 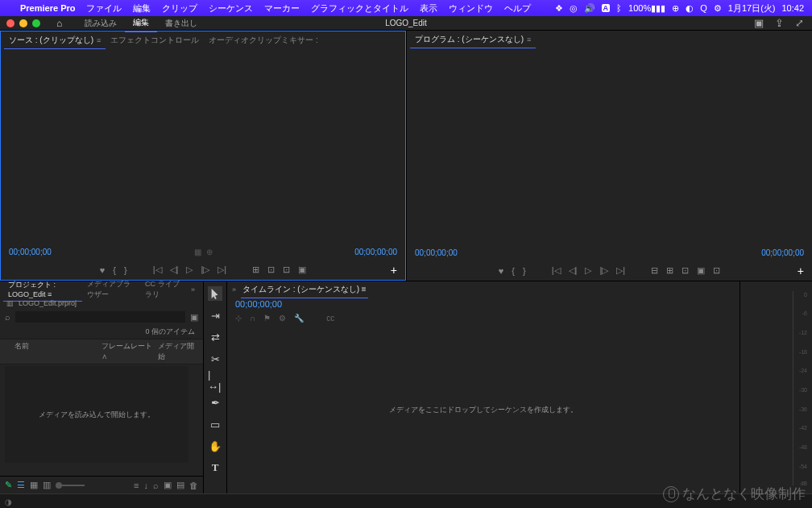 I want to click on menu-window: ウィンドウ, so click(x=470, y=8).